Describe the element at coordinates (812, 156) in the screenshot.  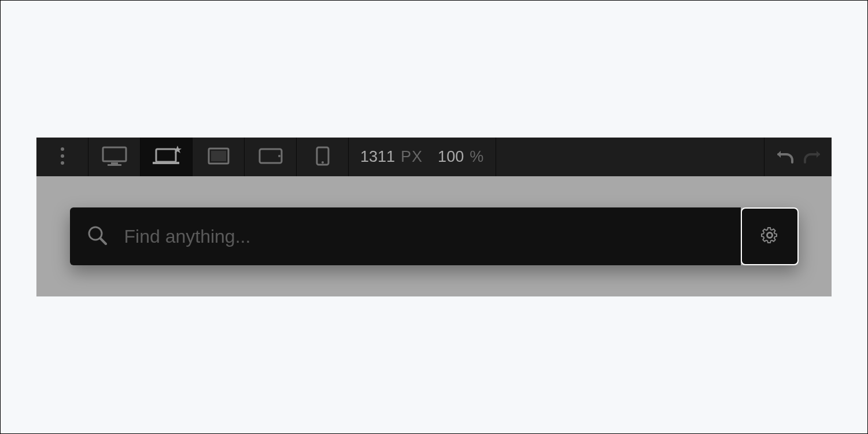
I see `redo-icon` at that location.